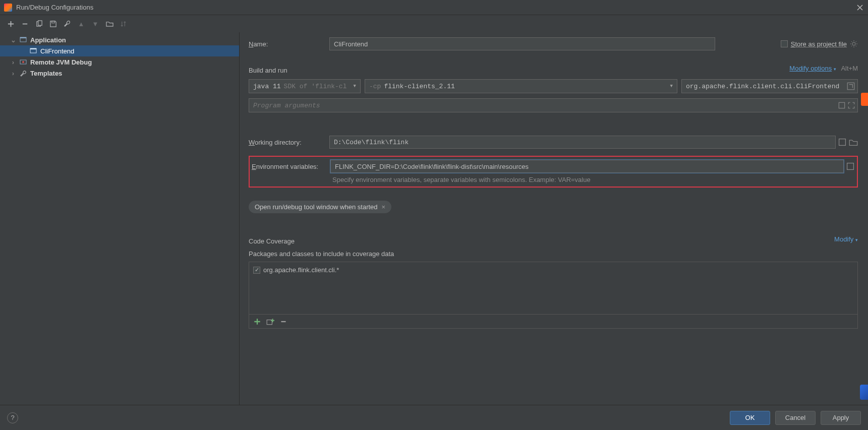 Image resolution: width=868 pixels, height=430 pixels. Describe the element at coordinates (854, 44) in the screenshot. I see `gear-icon` at that location.